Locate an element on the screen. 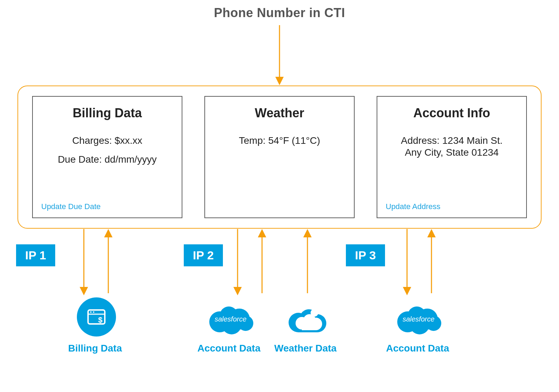 This screenshot has height=392, width=559. weather-card-title: Weather is located at coordinates (280, 113).